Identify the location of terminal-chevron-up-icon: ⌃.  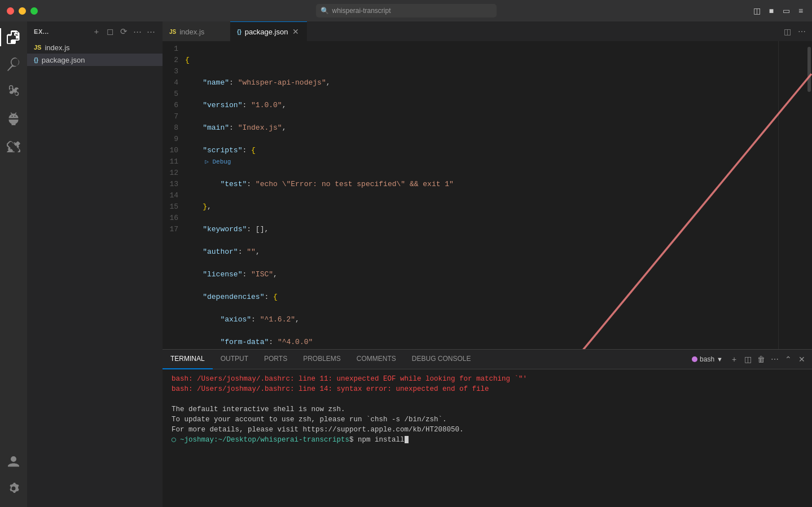
(788, 359).